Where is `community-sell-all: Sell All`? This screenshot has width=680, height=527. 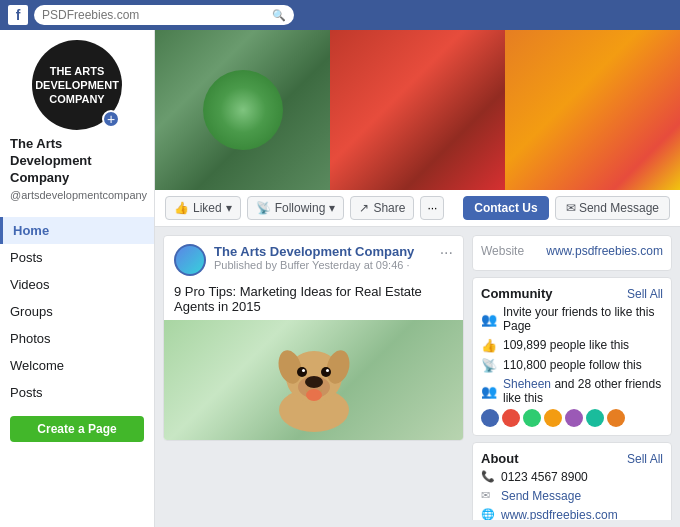
community-sell-all: Sell All is located at coordinates (645, 294).